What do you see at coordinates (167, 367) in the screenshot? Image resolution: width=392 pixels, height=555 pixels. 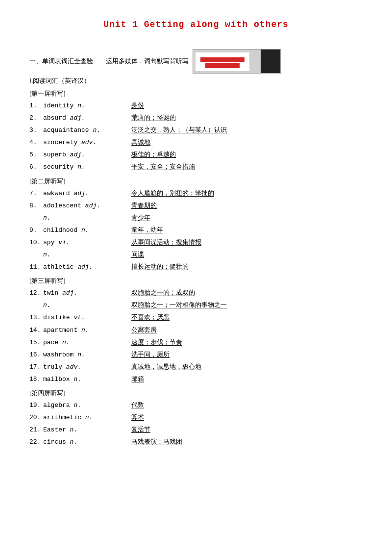 I see `vocab-meaning: 真诚地，诚恳地，衷心地` at bounding box center [167, 367].